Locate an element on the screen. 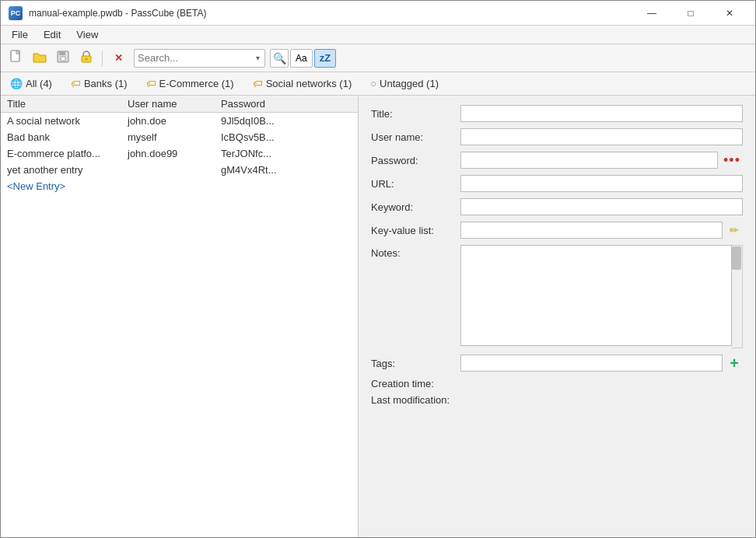 The image size is (756, 538). category-banks: 🏷 Banks (1) is located at coordinates (100, 84).